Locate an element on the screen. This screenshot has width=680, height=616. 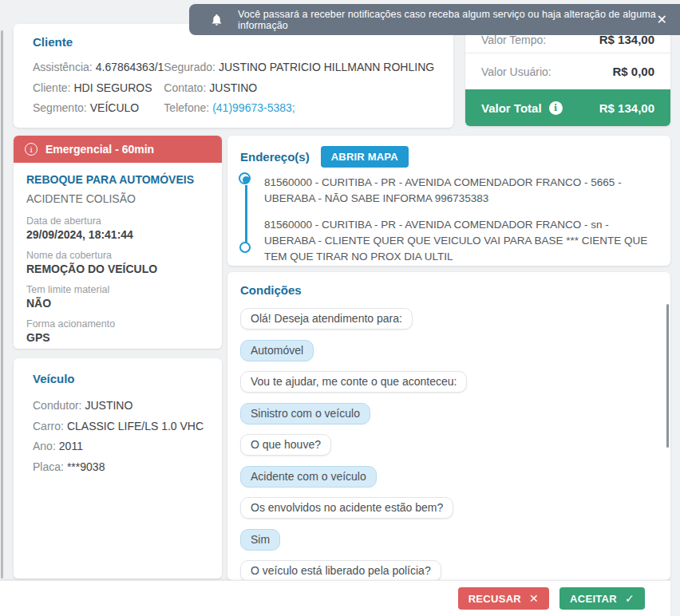
enderecos-card: Endereço(s) ABRIR MAPA 81560000 - CURITI… is located at coordinates (449, 201).